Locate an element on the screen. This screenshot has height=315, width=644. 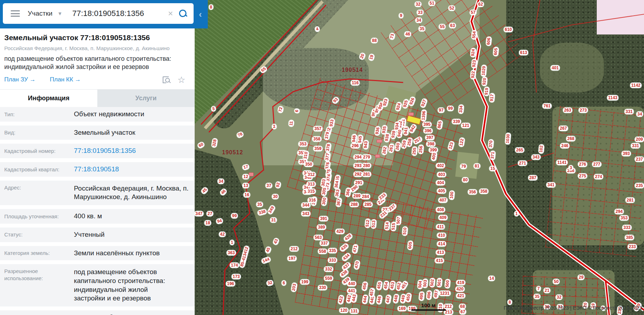
parcel-label: 237 is located at coordinates (639, 159).